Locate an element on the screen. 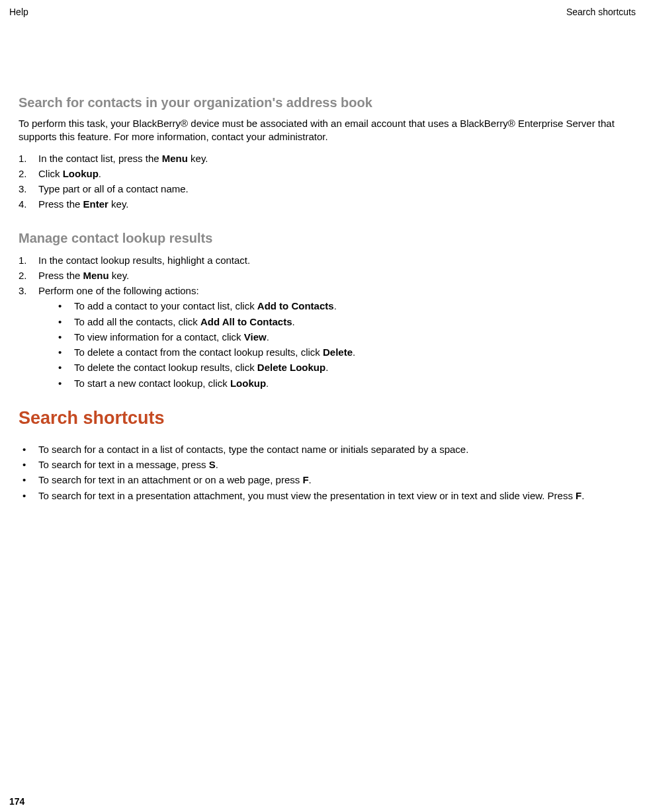  page-number: 174 is located at coordinates (17, 801).